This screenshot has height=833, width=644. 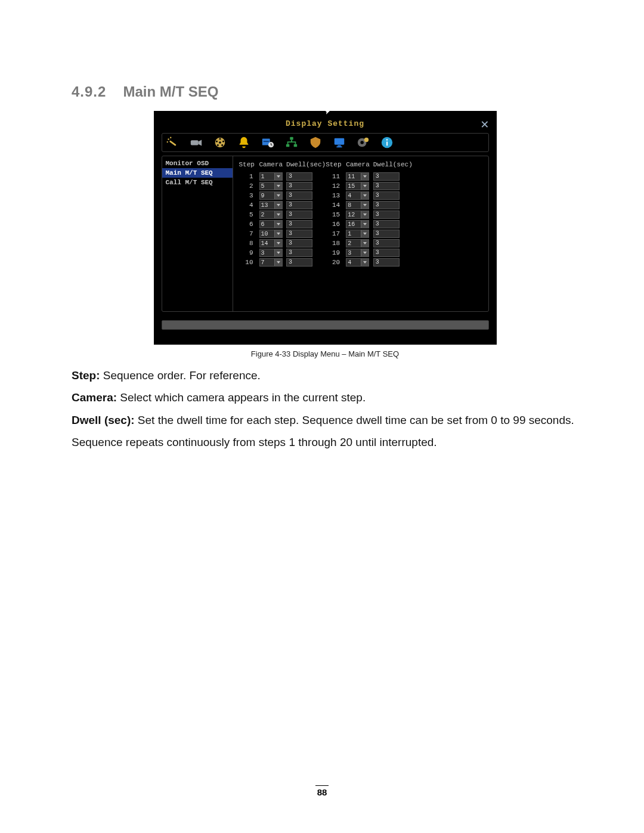 I want to click on camera-select: 5, so click(x=271, y=186).